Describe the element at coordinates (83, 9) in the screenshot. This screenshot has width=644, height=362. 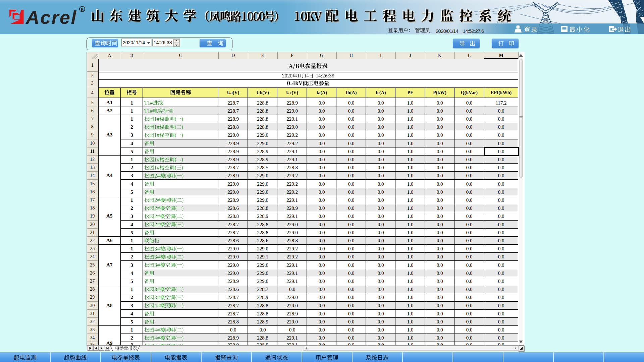
I see `svg-text: R` at that location.